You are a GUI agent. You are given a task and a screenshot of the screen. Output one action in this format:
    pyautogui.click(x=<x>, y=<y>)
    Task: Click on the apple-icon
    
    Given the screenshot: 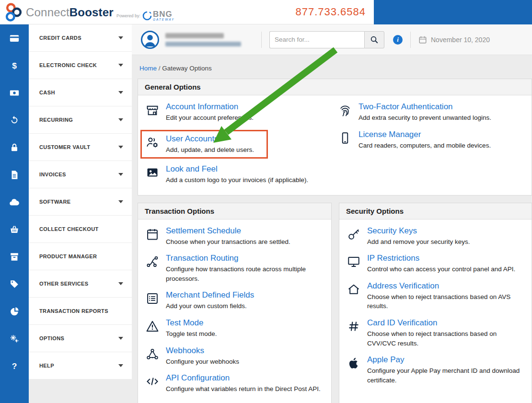 What is the action you would take?
    pyautogui.click(x=354, y=370)
    